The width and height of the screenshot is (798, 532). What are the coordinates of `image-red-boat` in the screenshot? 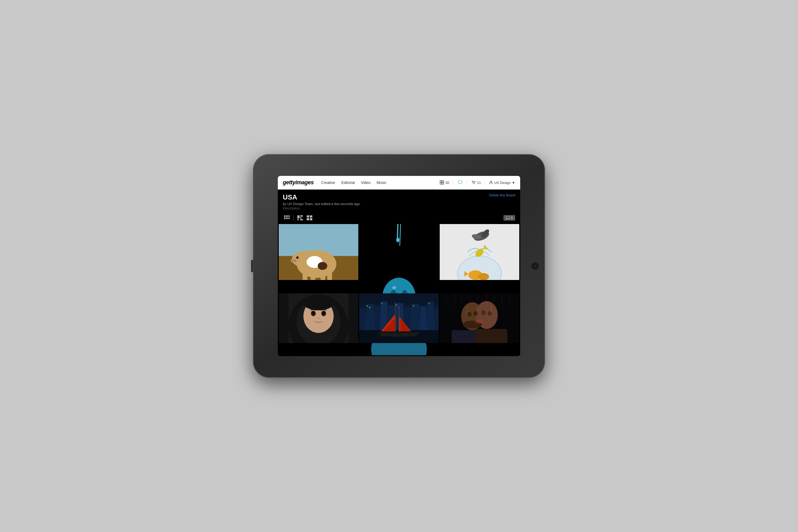 It's located at (399, 318).